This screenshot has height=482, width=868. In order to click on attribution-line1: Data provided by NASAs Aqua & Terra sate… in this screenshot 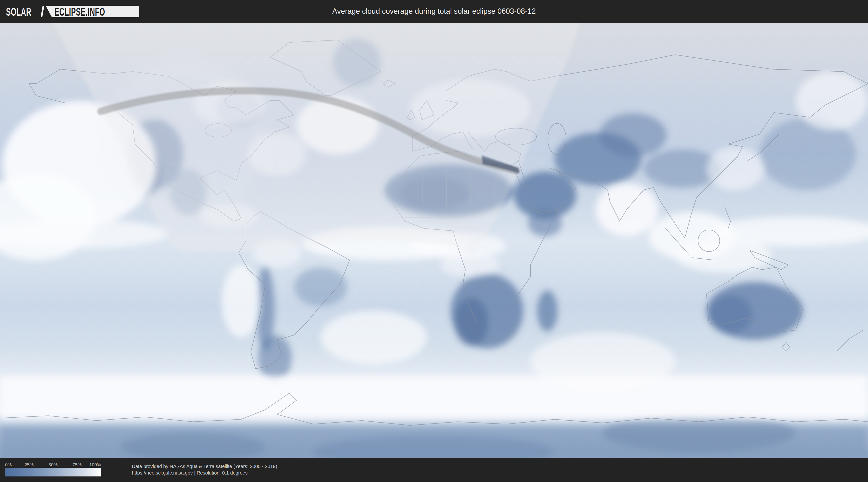, I will do `click(205, 467)`.